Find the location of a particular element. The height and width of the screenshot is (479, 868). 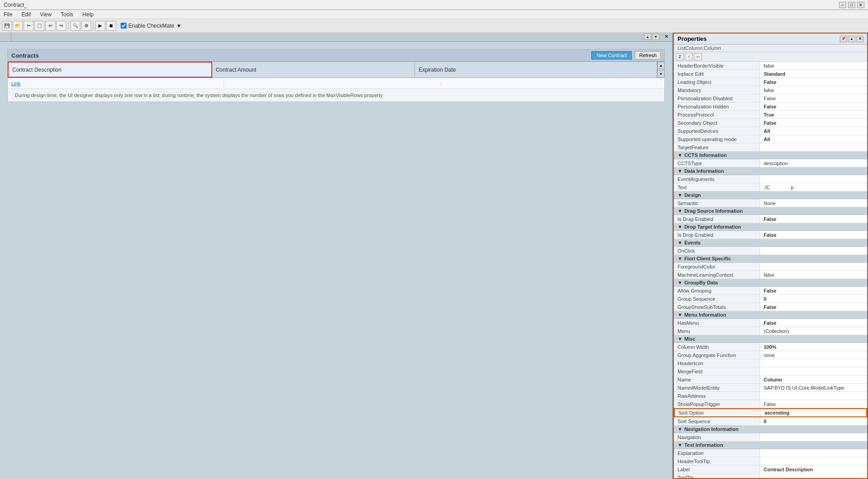

toolbar-btn-3: ✂ is located at coordinates (29, 26).